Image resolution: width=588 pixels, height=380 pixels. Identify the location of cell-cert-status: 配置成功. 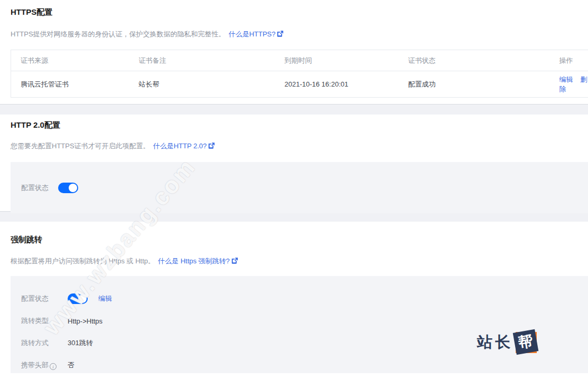
(474, 84).